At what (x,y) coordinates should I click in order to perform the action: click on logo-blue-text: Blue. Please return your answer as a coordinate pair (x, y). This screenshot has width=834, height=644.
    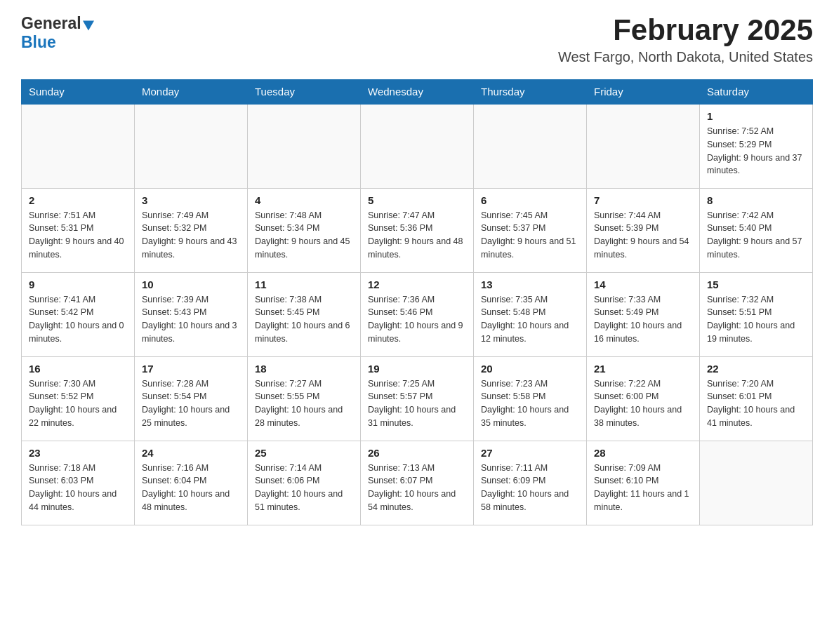
    Looking at the image, I should click on (39, 42).